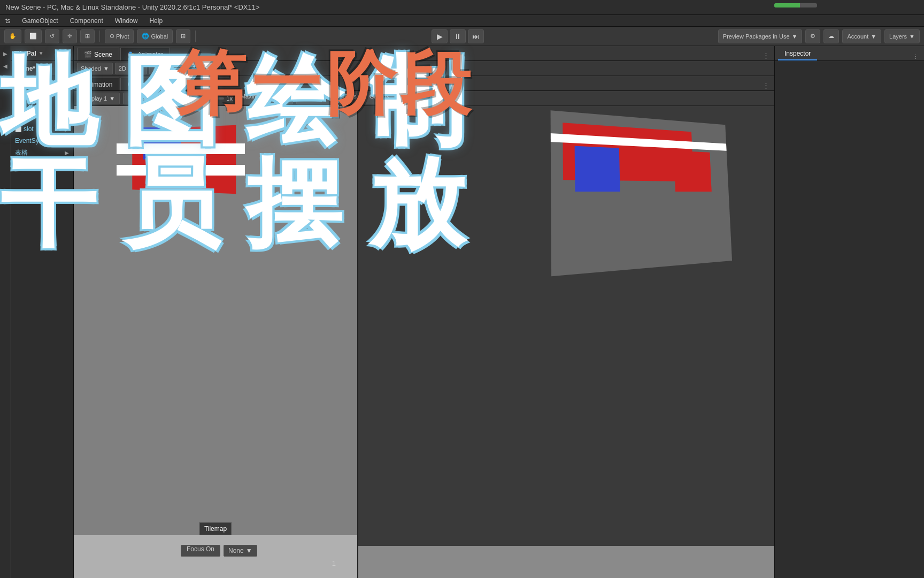 This screenshot has width=924, height=578. What do you see at coordinates (912, 36) in the screenshot?
I see `layers-arrow: ▼` at bounding box center [912, 36].